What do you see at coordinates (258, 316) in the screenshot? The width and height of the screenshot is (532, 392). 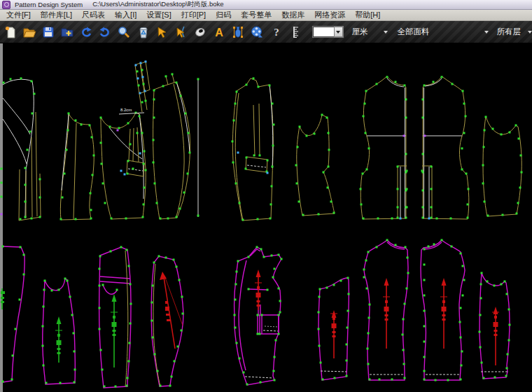 I see `pattern-piece-jacket-front-production` at bounding box center [258, 316].